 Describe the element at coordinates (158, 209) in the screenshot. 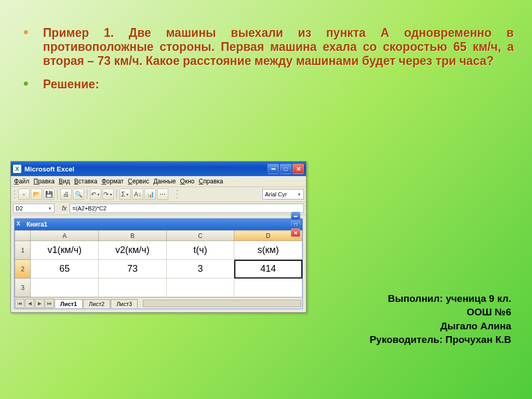

I see `formula-bar: D2 ▼ fx =(A2+B2)*C2` at that location.